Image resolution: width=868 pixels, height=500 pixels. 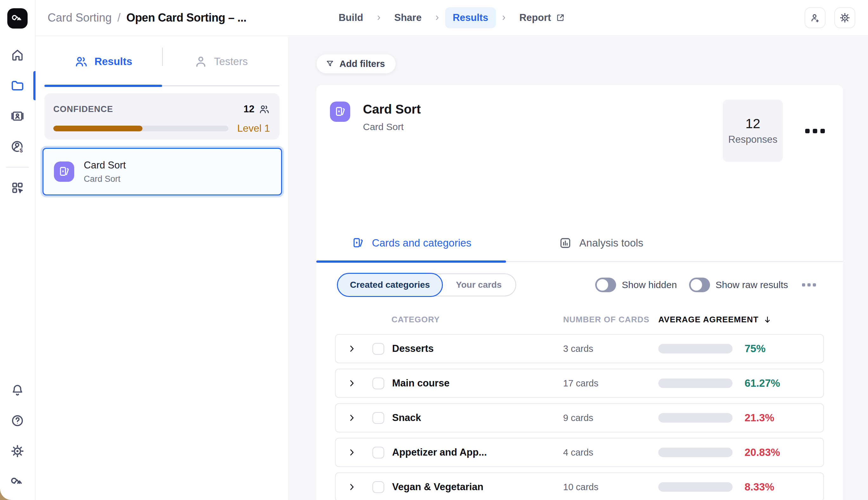 I want to click on study-more-menu-button, so click(x=815, y=131).